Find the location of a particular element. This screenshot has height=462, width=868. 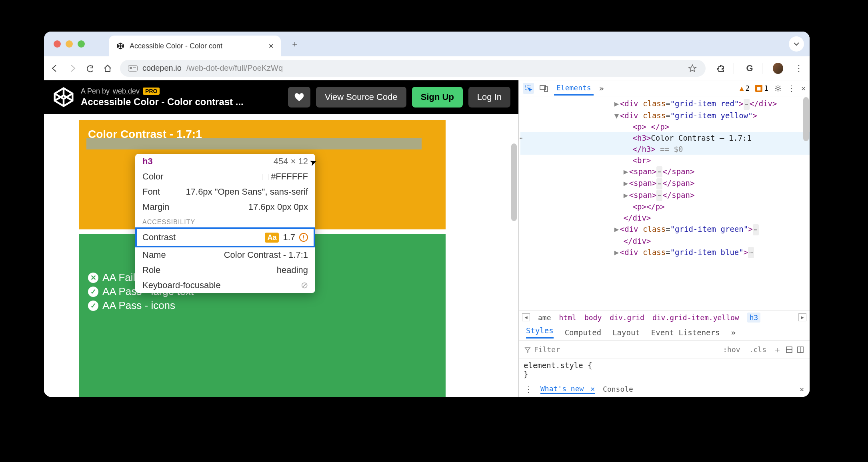

device-toolbar-button is located at coordinates (544, 88).